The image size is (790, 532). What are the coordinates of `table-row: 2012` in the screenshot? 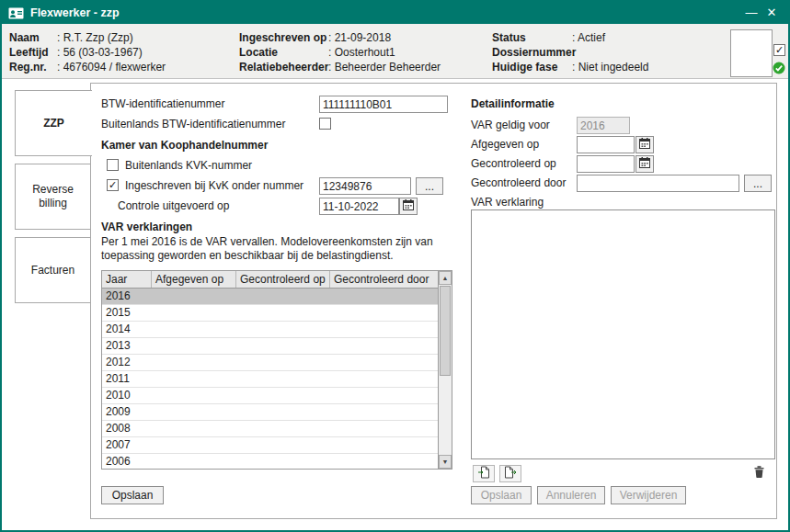 It's located at (270, 363).